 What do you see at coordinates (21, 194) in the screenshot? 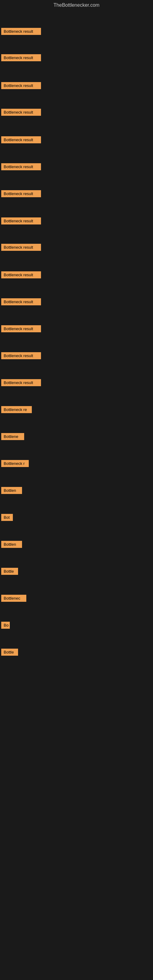
I see `result-row-7: Bottleneck result` at bounding box center [21, 194].